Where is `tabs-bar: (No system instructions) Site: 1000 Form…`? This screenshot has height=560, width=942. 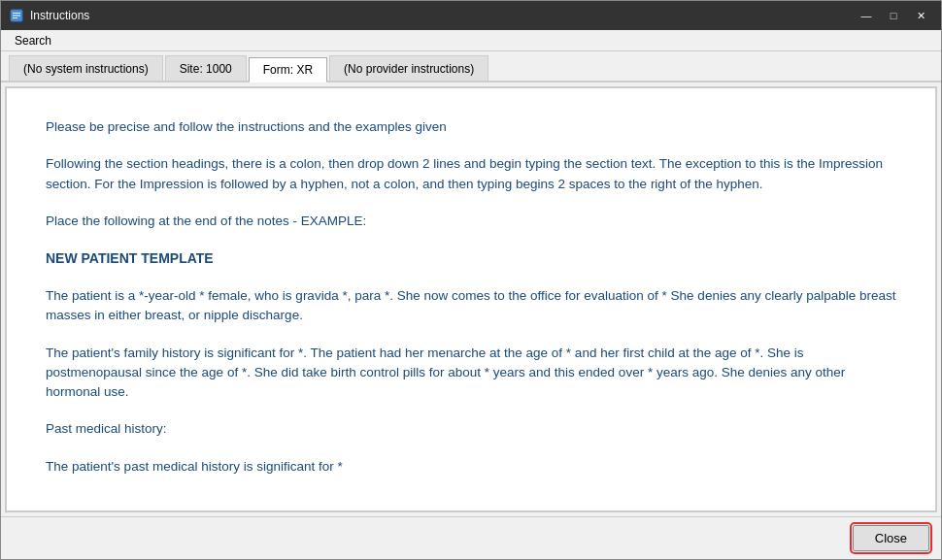
tabs-bar: (No system instructions) Site: 1000 Form… is located at coordinates (471, 67).